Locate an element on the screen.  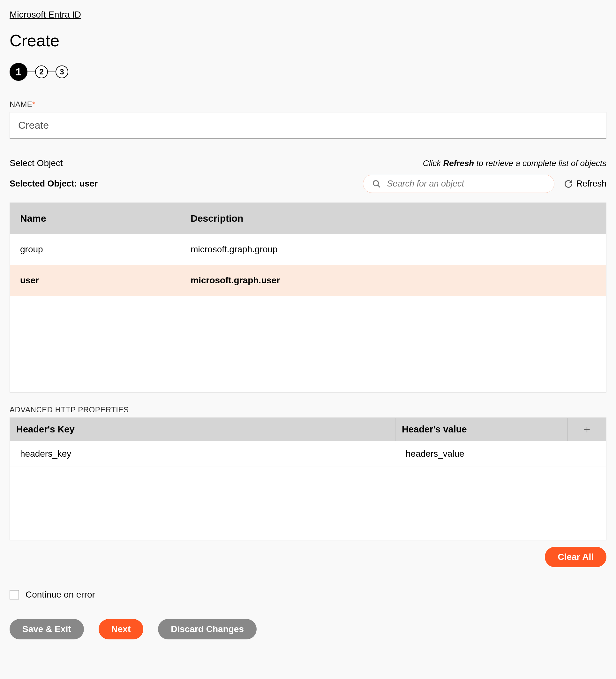
selected-object-label: Selected Object: user is located at coordinates (181, 184).